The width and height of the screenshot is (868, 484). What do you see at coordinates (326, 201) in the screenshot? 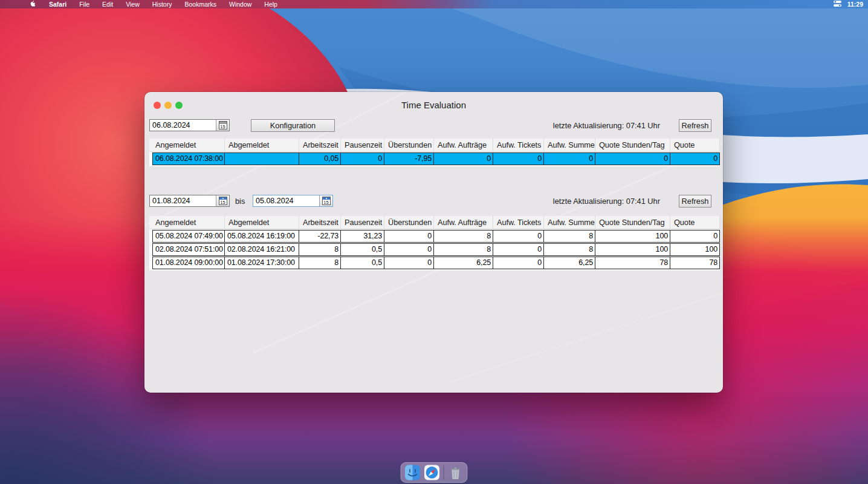
I see `range-to-calendar-button: 15` at bounding box center [326, 201].